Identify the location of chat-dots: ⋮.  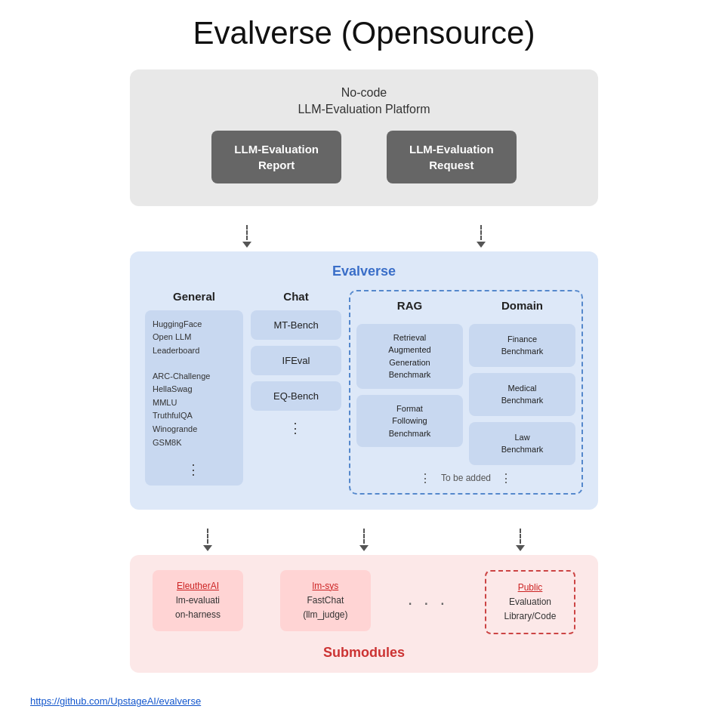
(296, 428).